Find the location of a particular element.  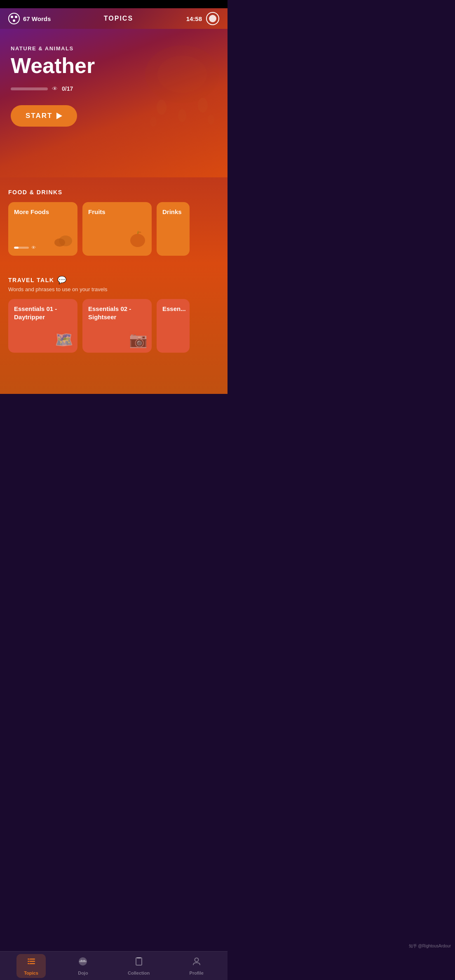

record-inner is located at coordinates (213, 19).